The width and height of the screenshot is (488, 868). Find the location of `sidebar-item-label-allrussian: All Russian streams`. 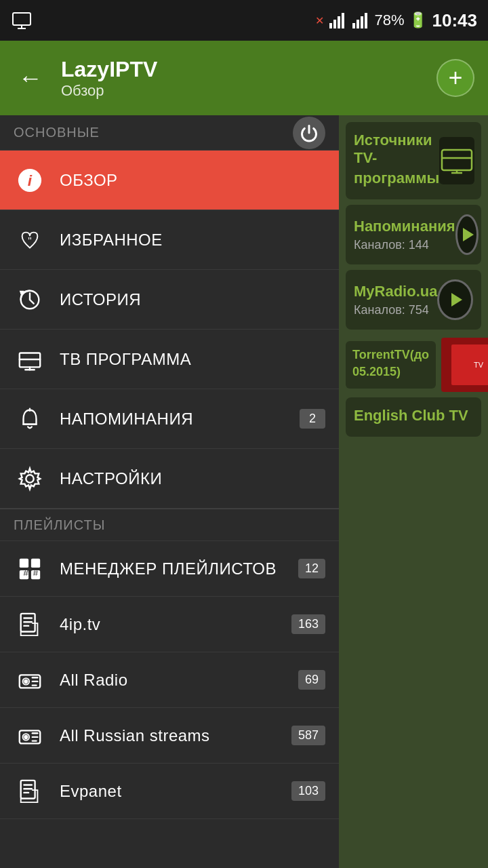

sidebar-item-label-allrussian: All Russian streams is located at coordinates (169, 736).